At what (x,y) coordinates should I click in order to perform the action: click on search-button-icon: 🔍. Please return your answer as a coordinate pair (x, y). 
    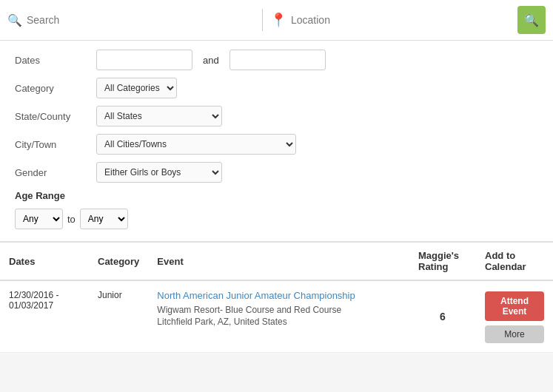
    Looking at the image, I should click on (532, 21).